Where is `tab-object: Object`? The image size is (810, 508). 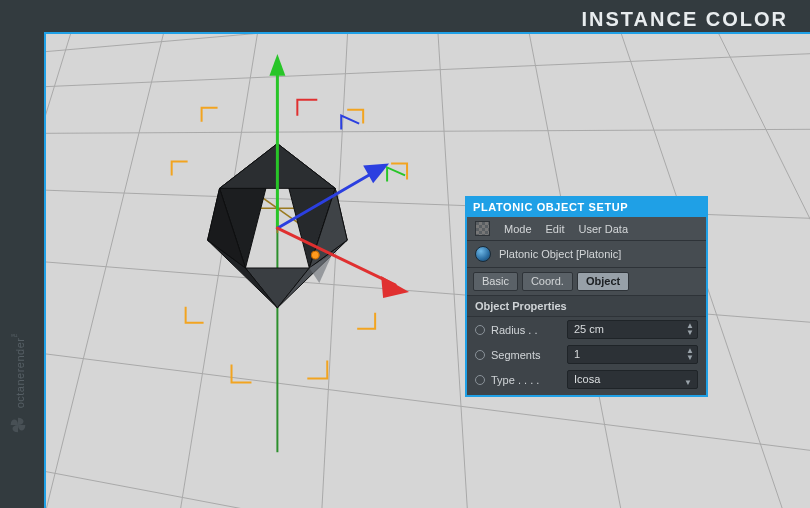 tab-object: Object is located at coordinates (603, 282).